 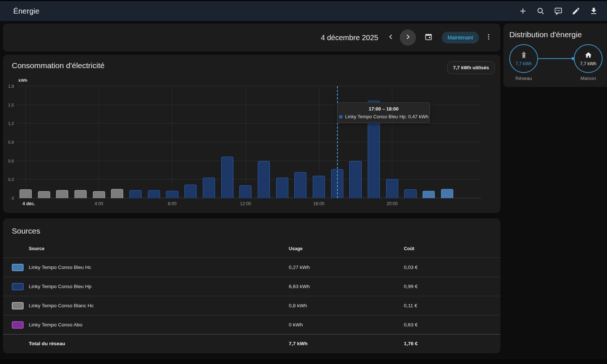 I want to click on now-button: Maintenant, so click(x=460, y=38).